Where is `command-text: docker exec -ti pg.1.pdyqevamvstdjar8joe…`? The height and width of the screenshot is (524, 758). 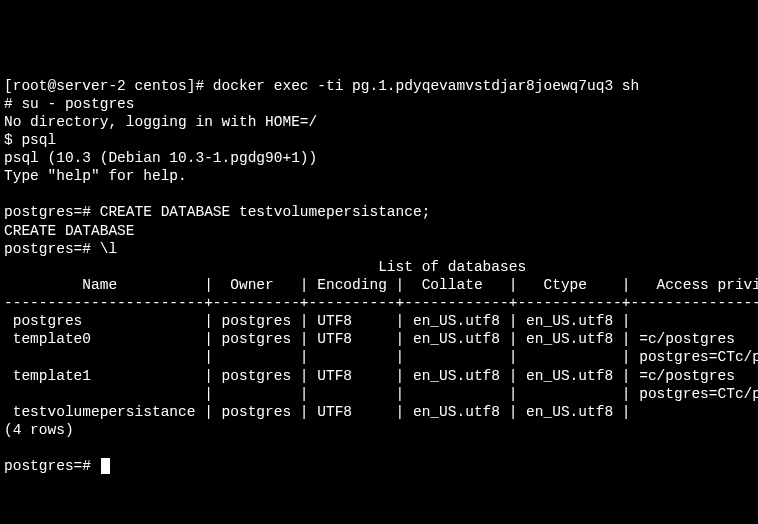 command-text: docker exec -ti pg.1.pdyqevamvstdjar8joe… is located at coordinates (426, 86).